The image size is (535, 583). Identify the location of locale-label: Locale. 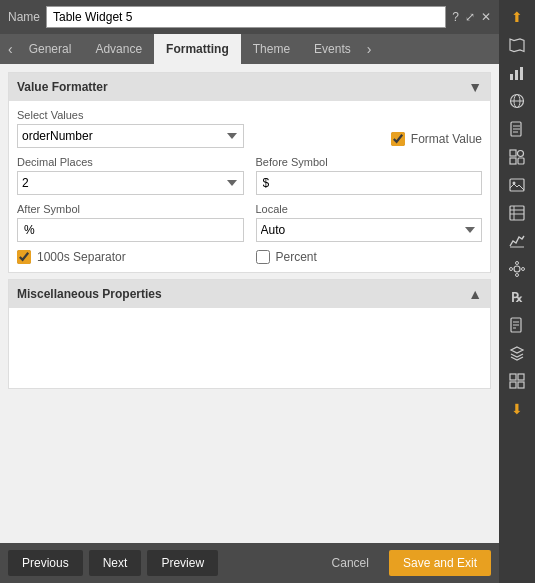
(370, 209).